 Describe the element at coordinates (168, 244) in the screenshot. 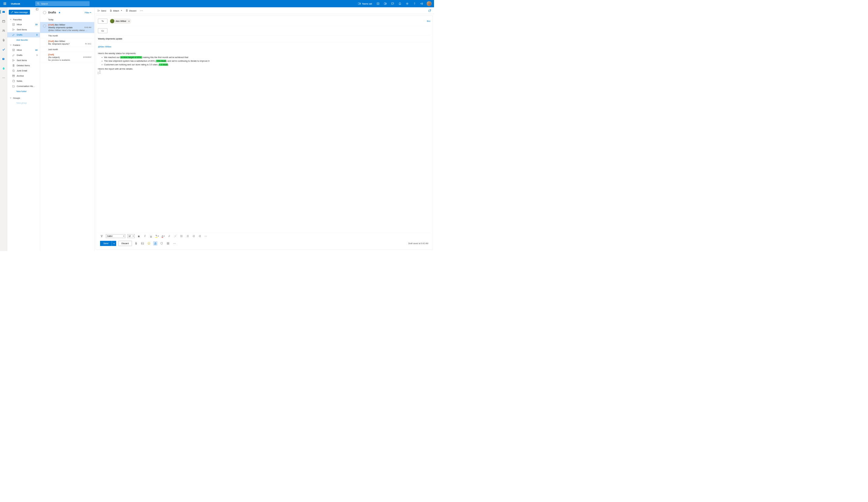

I see `table-button` at that location.